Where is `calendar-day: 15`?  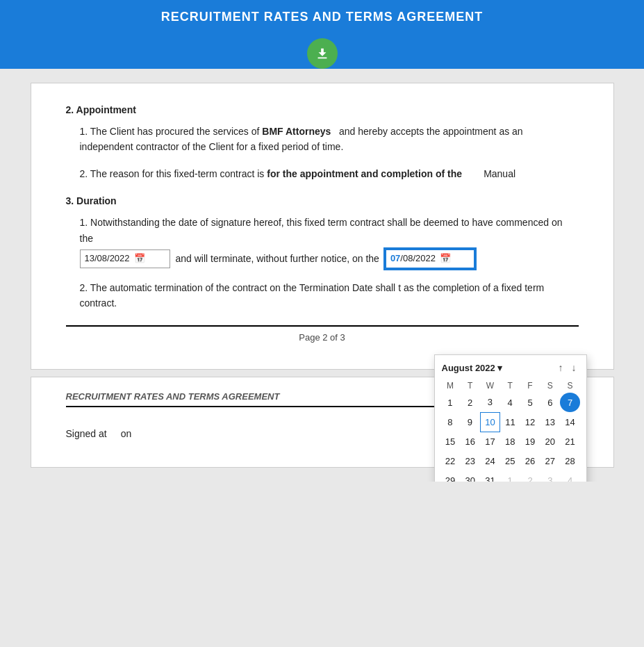 calendar-day: 15 is located at coordinates (450, 441).